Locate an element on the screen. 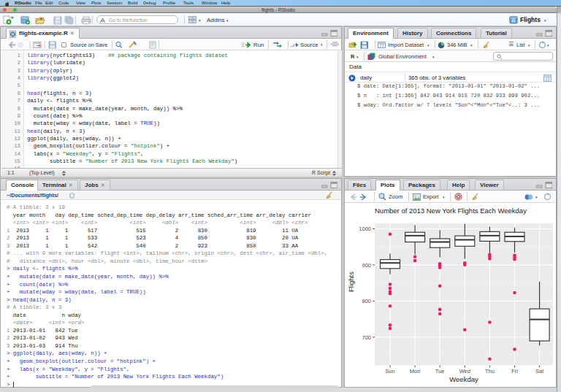  svg-text: Thu is located at coordinates (489, 371).